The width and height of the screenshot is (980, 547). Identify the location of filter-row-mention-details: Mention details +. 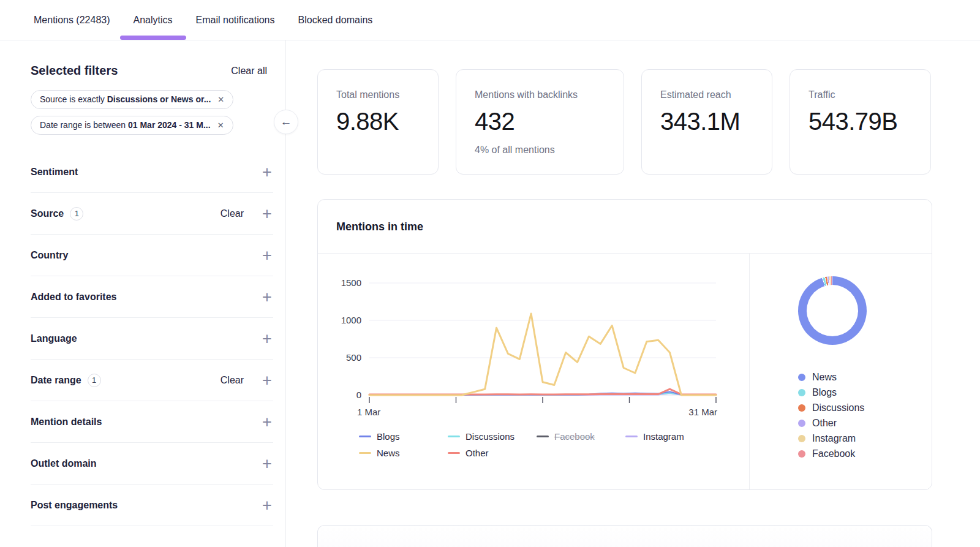
(152, 422).